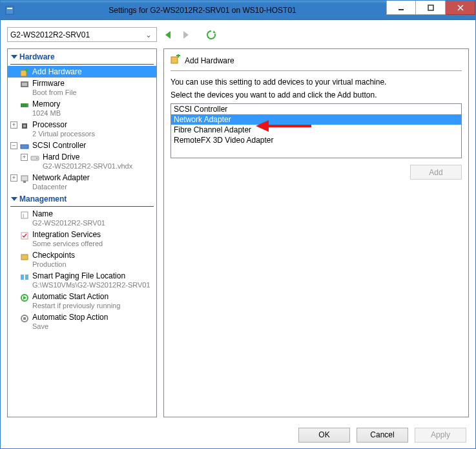 The image size is (476, 449). I want to click on tree-item-autostop: Automatic Stop Action Save, so click(82, 322).